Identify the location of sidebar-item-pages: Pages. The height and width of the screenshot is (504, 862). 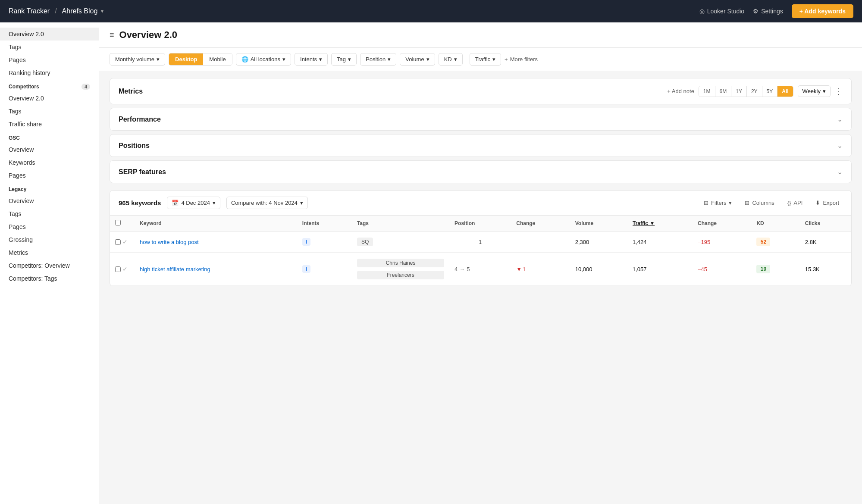
(49, 60).